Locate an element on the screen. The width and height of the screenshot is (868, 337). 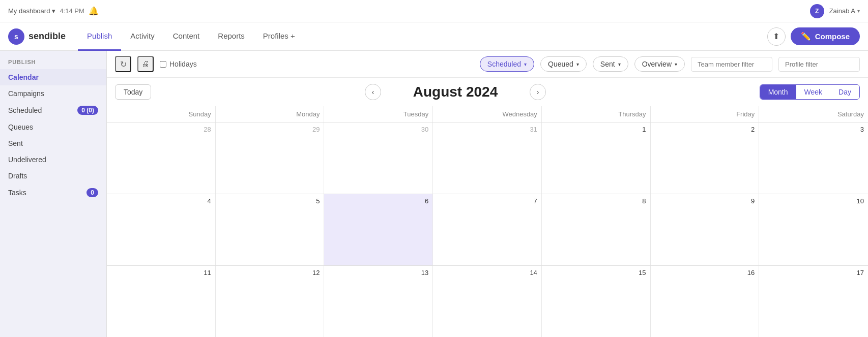
nav-activity: Activity is located at coordinates (142, 37).